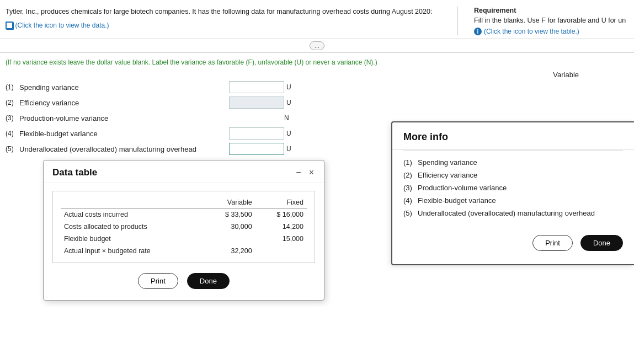 Image resolution: width=634 pixels, height=364 pixels. I want to click on row-1-input-cell, so click(257, 87).